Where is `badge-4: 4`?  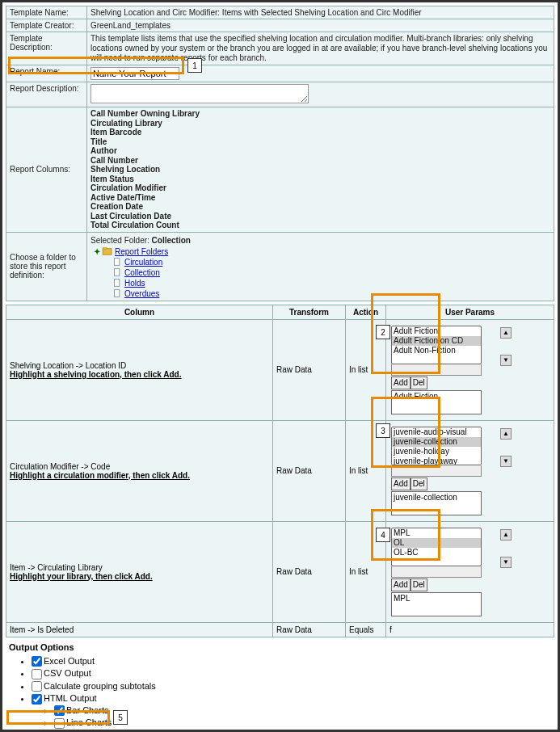
badge-4: 4 is located at coordinates (383, 535).